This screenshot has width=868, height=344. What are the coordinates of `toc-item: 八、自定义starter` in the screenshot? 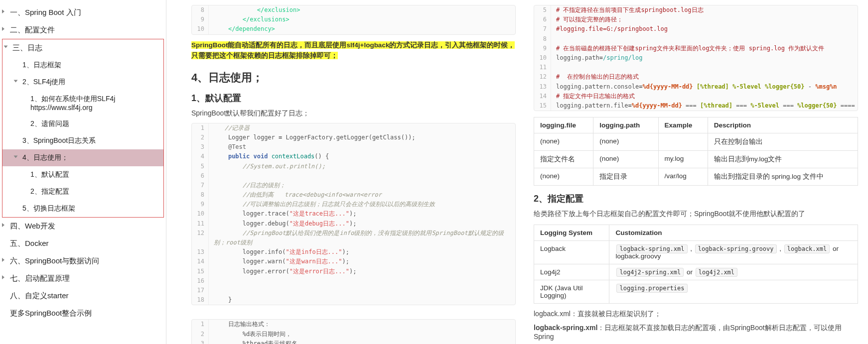 It's located at (83, 296).